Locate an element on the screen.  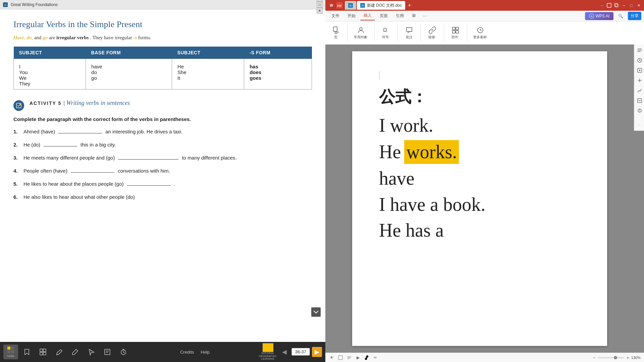
toolbar-left: Units is located at coordinates (67, 352).